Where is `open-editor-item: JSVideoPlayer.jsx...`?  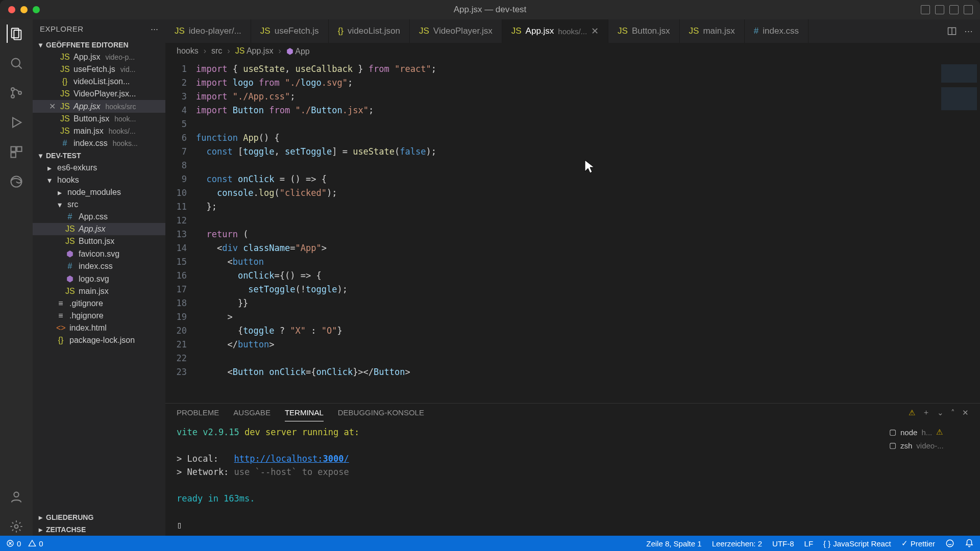 open-editor-item: JSVideoPlayer.jsx... is located at coordinates (99, 94).